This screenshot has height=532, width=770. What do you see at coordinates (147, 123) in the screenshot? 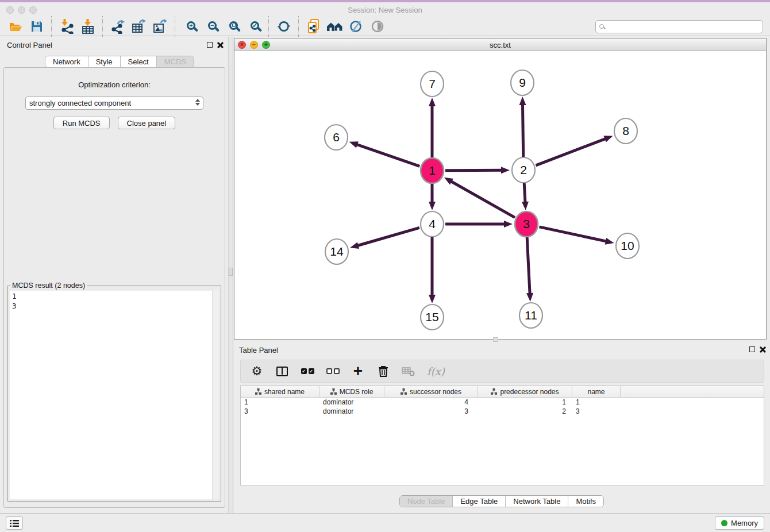
I see `close-panel-button: Close panel` at bounding box center [147, 123].